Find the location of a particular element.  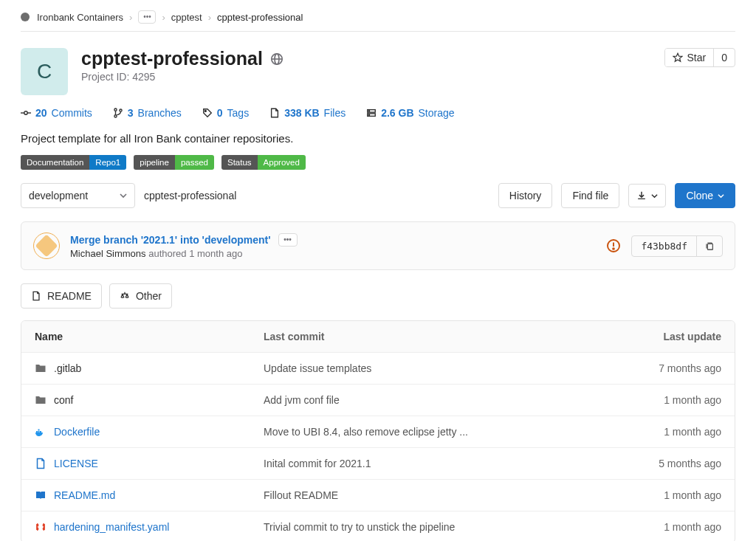

star-label: Star is located at coordinates (697, 58).